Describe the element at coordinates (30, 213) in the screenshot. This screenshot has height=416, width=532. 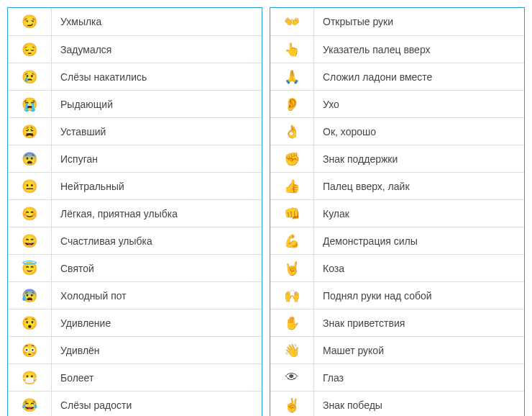
I see `emoji-icon: 😊` at that location.